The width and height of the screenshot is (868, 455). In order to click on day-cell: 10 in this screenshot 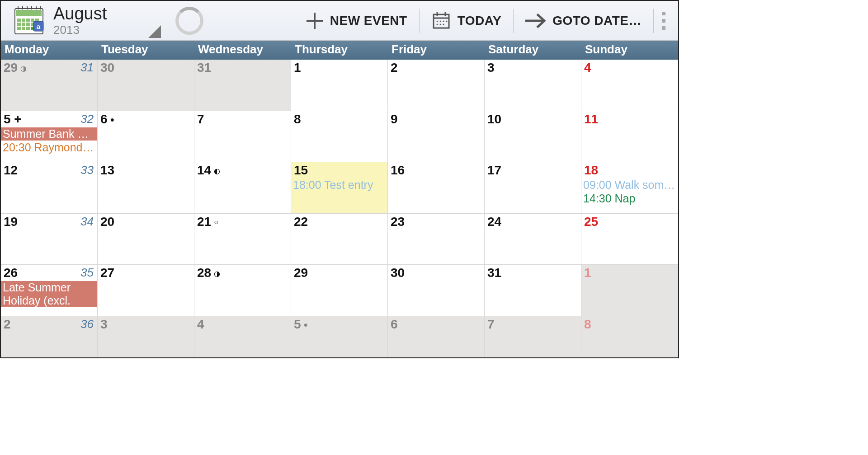, I will do `click(533, 137)`.